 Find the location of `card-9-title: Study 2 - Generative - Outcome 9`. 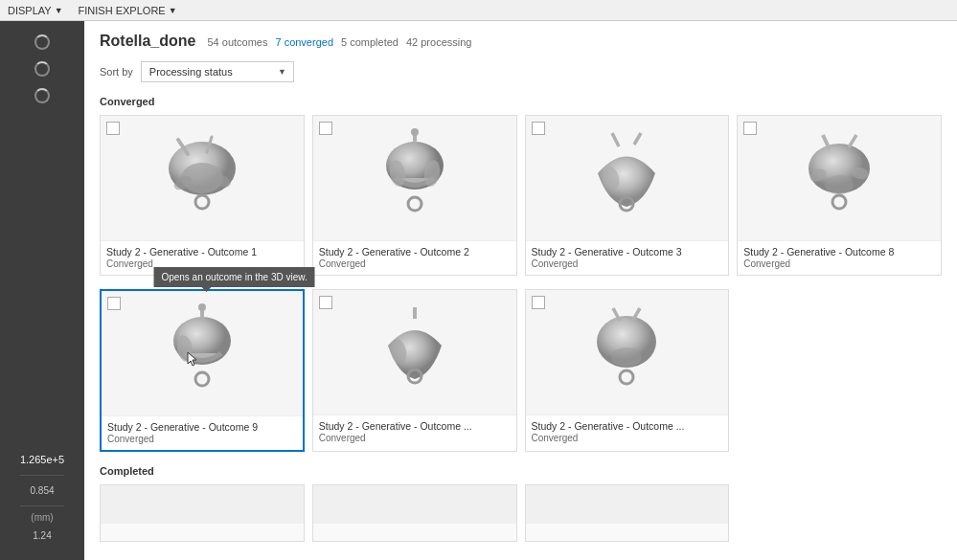

card-9-title: Study 2 - Generative - Outcome 9 is located at coordinates (202, 427).